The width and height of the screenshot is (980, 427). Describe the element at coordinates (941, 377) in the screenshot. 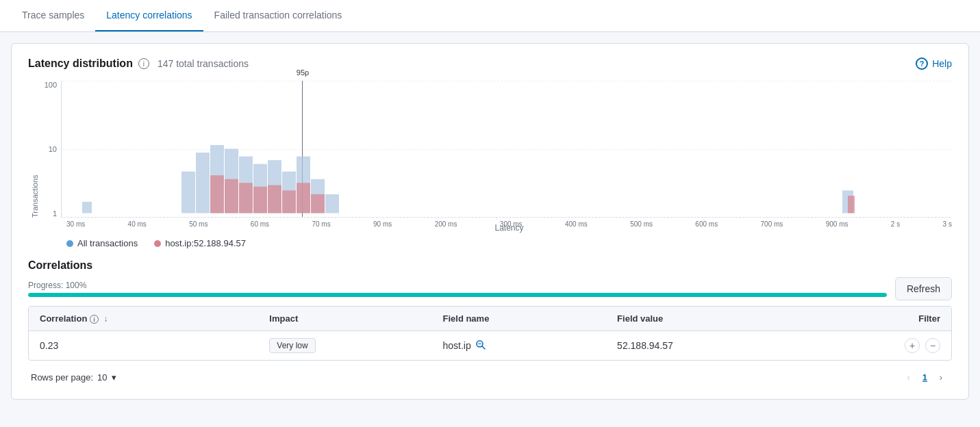

I see `pagination-next-button: ›` at that location.